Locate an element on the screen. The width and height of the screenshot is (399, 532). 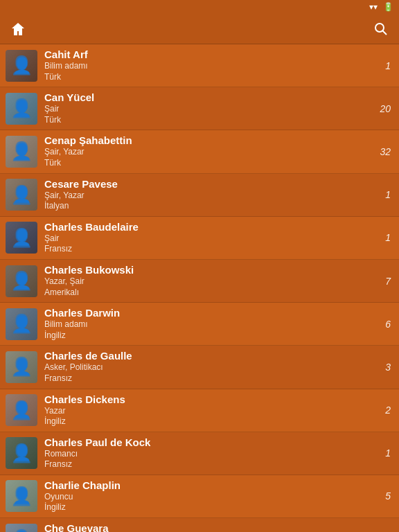
person-nationality: Amerikalı is located at coordinates (211, 293).